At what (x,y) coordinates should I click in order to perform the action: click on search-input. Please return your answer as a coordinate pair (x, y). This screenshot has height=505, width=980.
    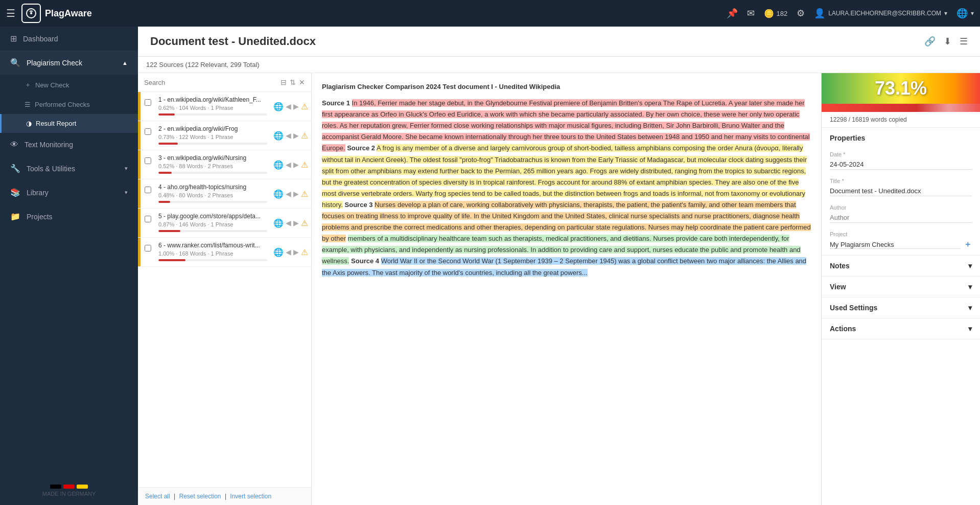
    Looking at the image, I should click on (211, 83).